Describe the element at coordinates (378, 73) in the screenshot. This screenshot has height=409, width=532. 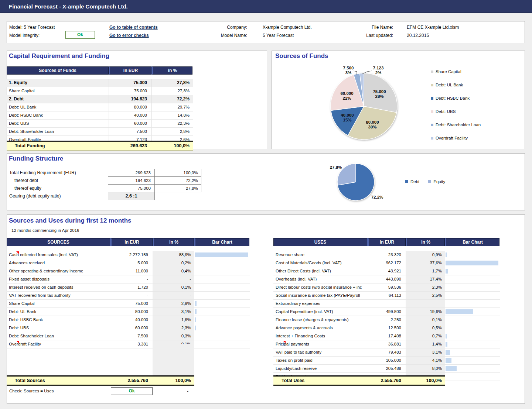
I see `pie-callout-label: 2%` at that location.